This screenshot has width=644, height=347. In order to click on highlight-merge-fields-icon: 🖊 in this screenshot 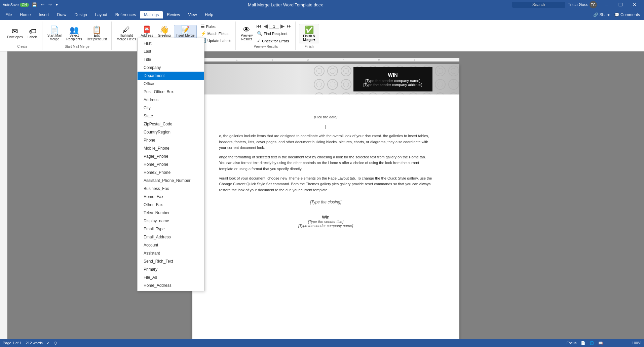, I will do `click(126, 30)`.